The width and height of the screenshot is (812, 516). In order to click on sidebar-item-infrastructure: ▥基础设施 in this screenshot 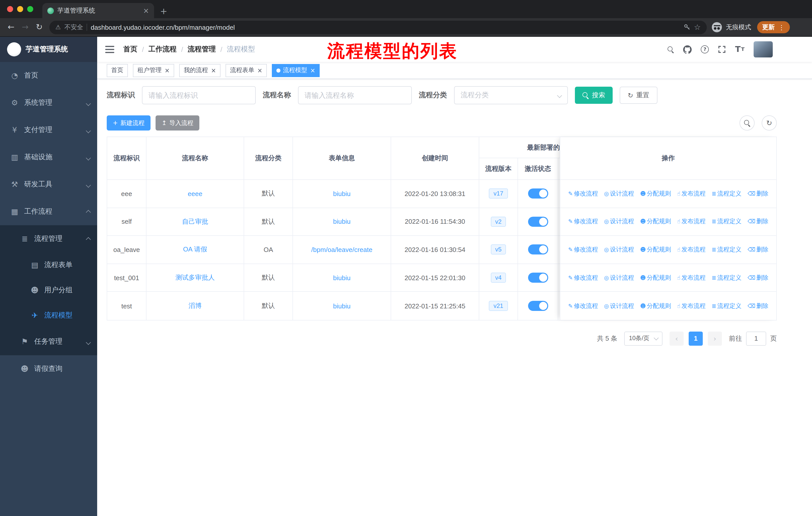, I will do `click(49, 157)`.